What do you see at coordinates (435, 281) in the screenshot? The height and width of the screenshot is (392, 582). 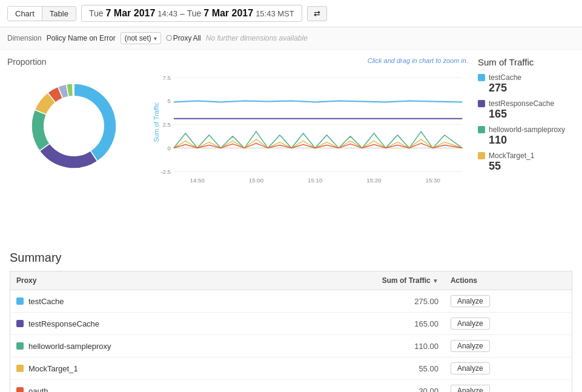 I see `sort-desc-icon: ▼` at bounding box center [435, 281].